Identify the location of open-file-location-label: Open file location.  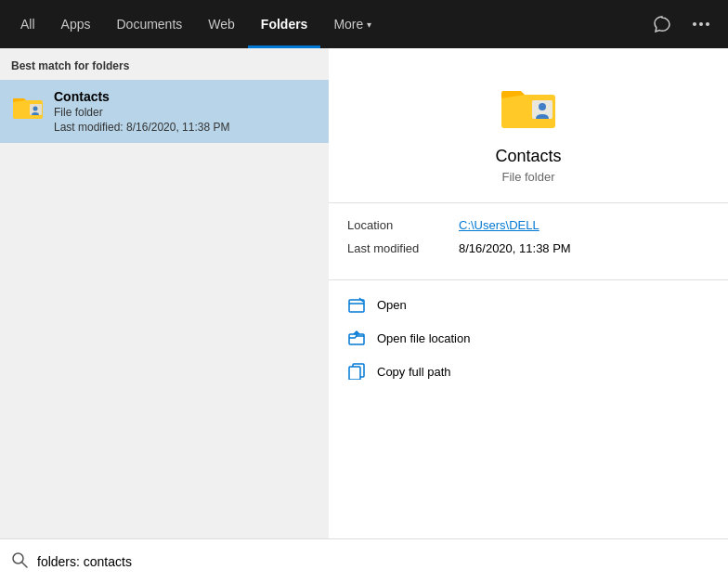
(423, 338).